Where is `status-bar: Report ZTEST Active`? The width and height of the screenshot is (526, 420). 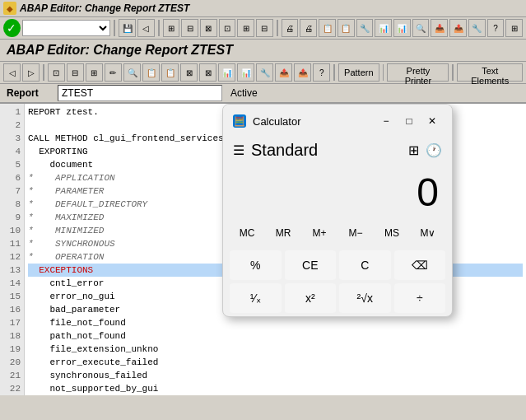
status-bar: Report ZTEST Active is located at coordinates (263, 94).